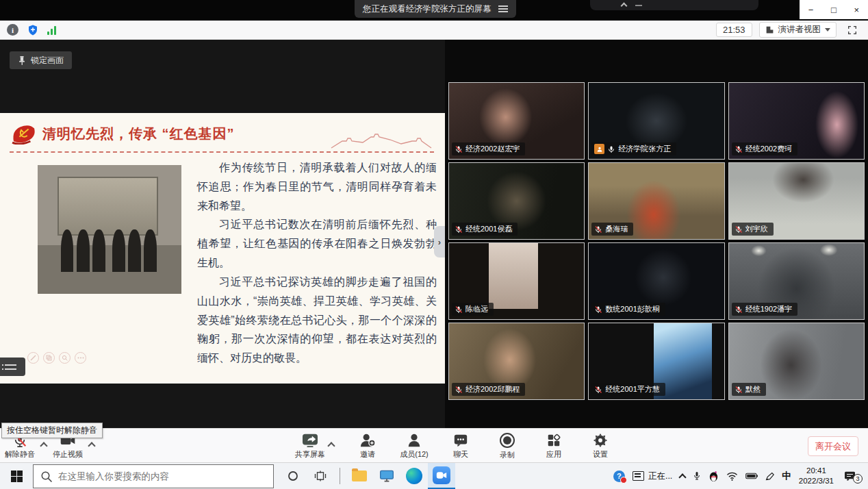  What do you see at coordinates (44, 445) in the screenshot?
I see `mic-options-caret` at bounding box center [44, 445].